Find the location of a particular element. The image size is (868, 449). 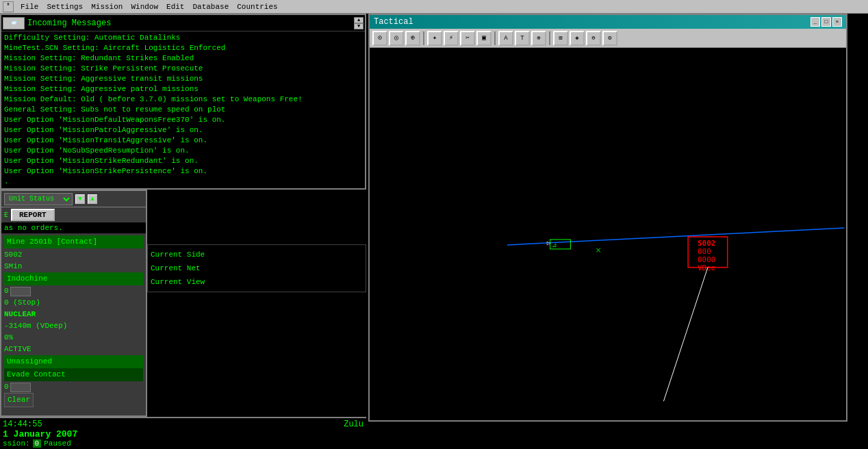

menu-window: Window is located at coordinates (144, 7).